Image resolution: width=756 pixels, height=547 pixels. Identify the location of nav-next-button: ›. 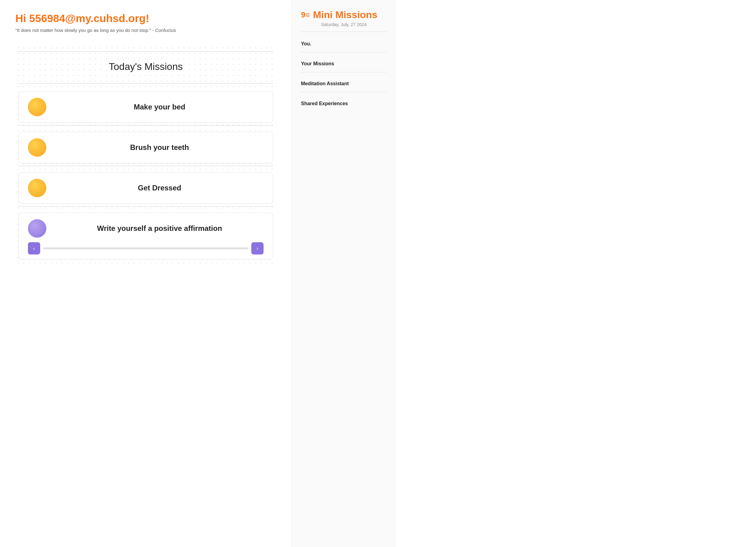
(257, 249).